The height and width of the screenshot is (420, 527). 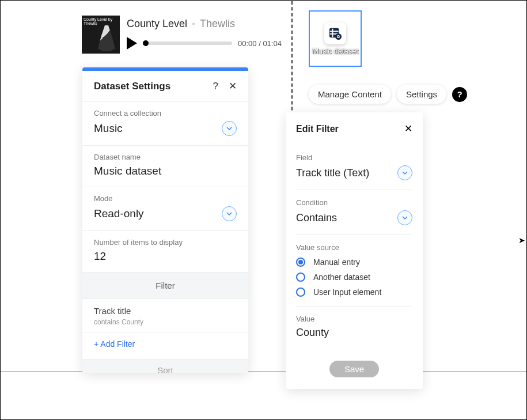 What do you see at coordinates (107, 38) in the screenshot?
I see `album-art-figure` at bounding box center [107, 38].